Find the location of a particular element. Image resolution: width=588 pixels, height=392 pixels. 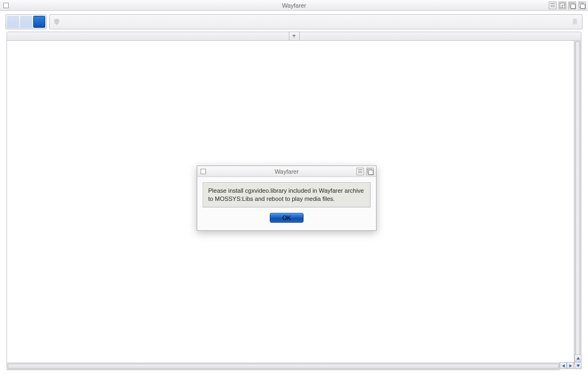

scroll-down-button is located at coordinates (578, 366).